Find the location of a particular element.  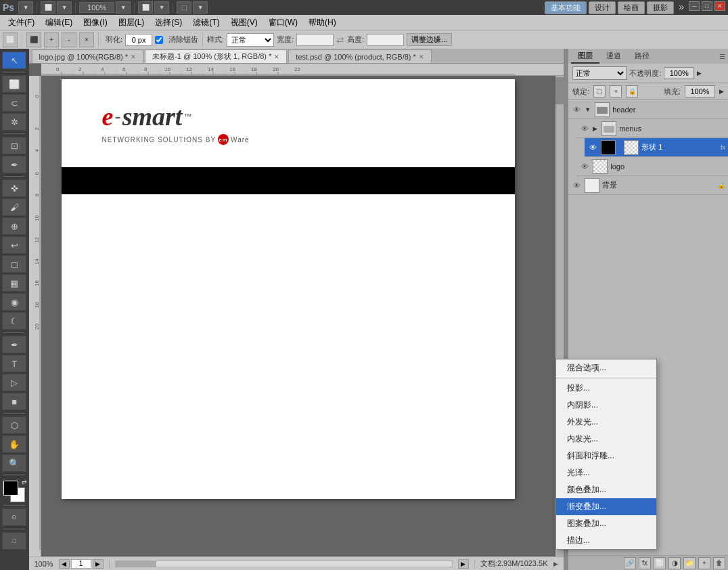

scroll-right-btn: ▶ is located at coordinates (463, 564).